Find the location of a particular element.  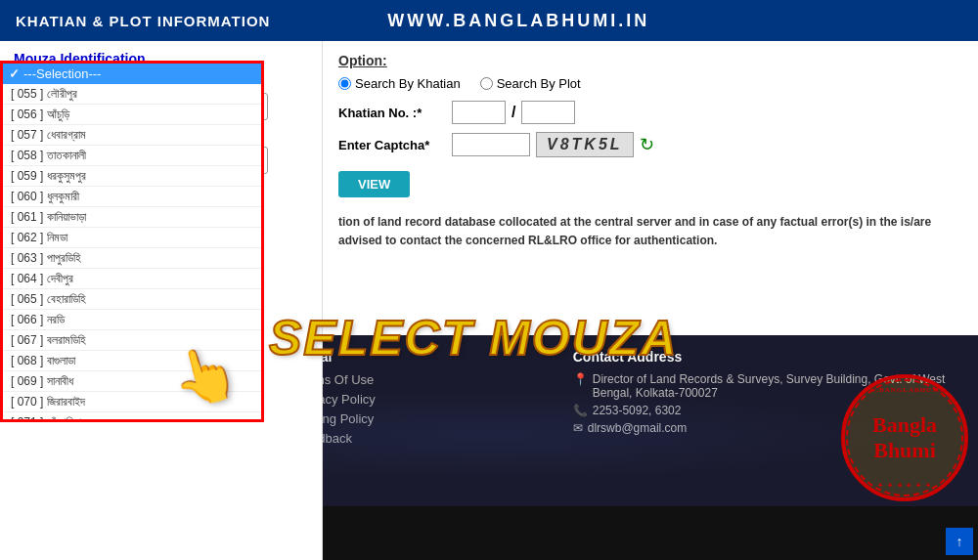

phone-icon: 📞 is located at coordinates (581, 410).